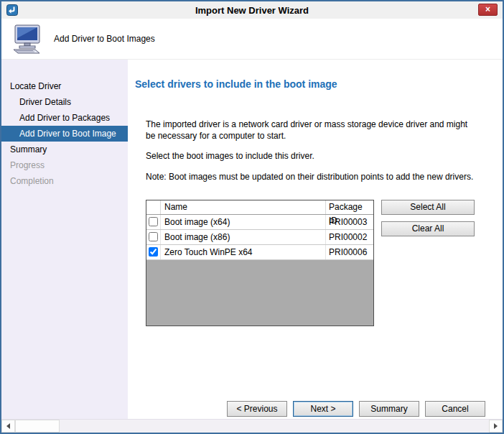 The image size is (504, 434). Describe the element at coordinates (455, 409) in the screenshot. I see `cancel-button: Cancel` at that location.